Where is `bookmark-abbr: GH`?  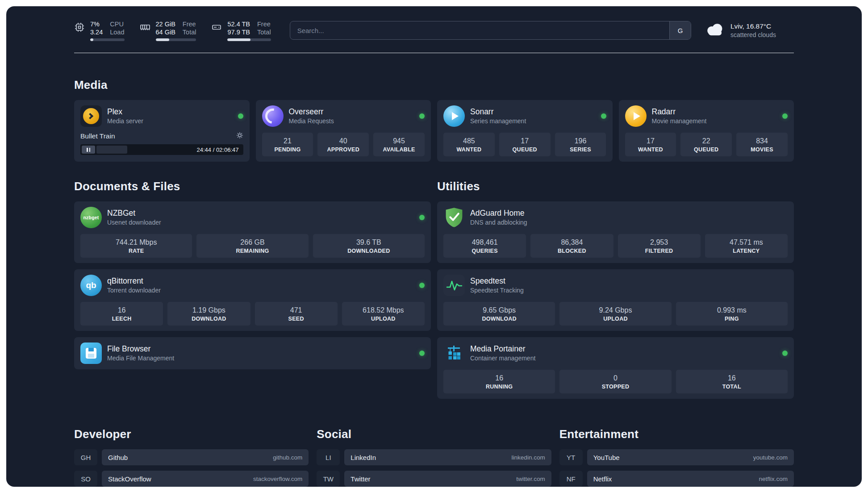
bookmark-abbr: GH is located at coordinates (86, 457).